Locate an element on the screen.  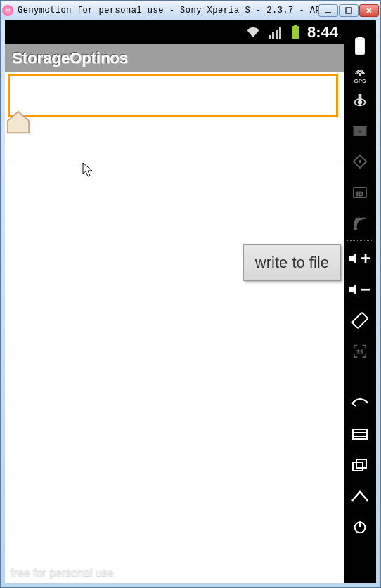
window-maximize-button is located at coordinates (349, 11).